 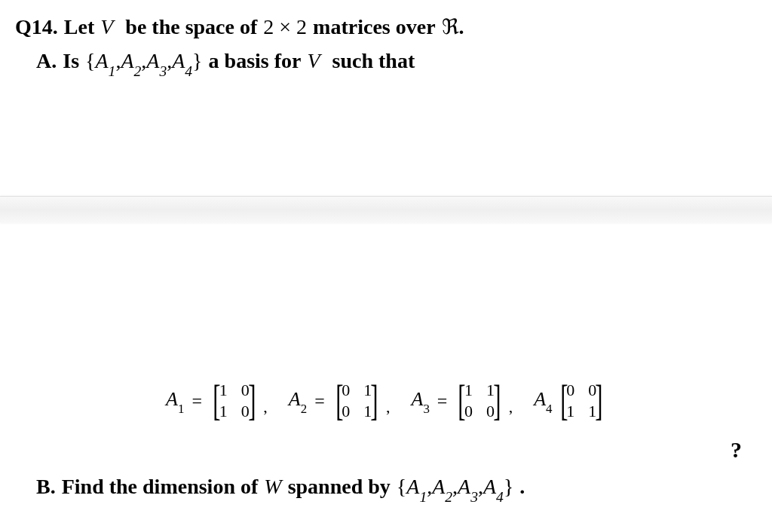 What do you see at coordinates (479, 401) in the screenshot?
I see `matrix-A3-cells: 11 00` at bounding box center [479, 401].